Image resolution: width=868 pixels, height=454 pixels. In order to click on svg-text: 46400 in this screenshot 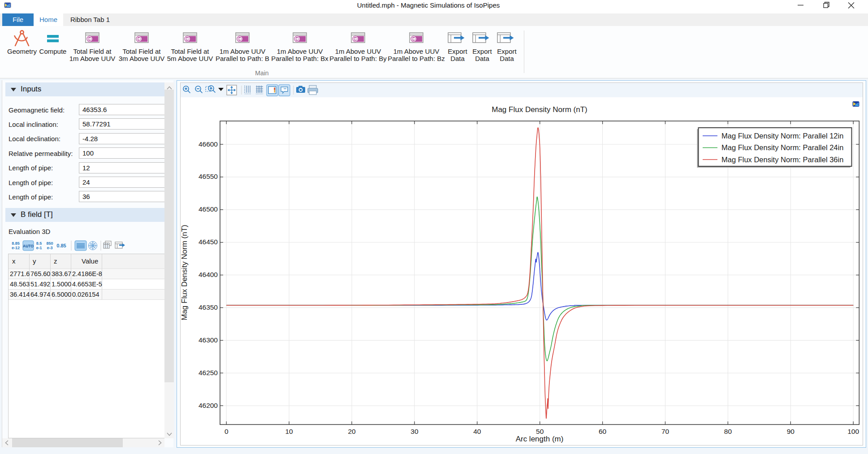, I will do `click(208, 274)`.